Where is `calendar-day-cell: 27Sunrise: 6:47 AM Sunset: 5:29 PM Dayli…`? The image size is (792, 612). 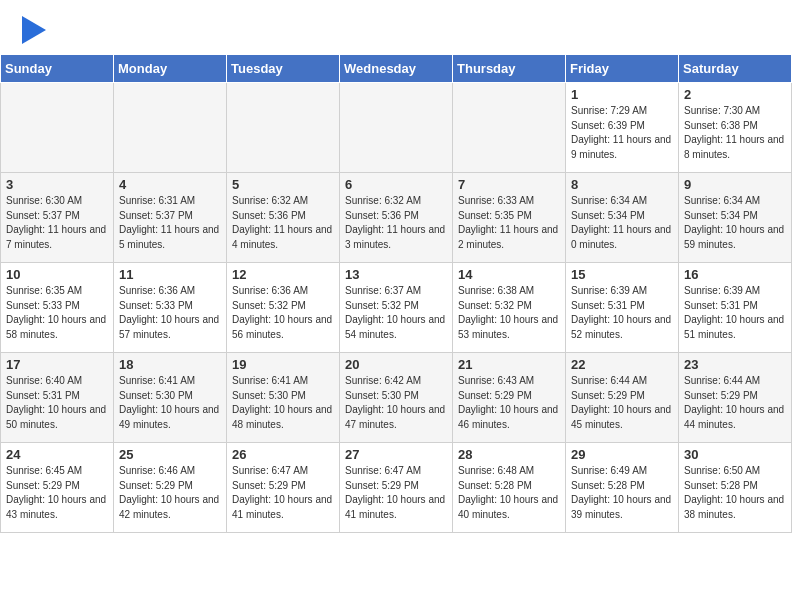 calendar-day-cell: 27Sunrise: 6:47 AM Sunset: 5:29 PM Dayli… is located at coordinates (396, 488).